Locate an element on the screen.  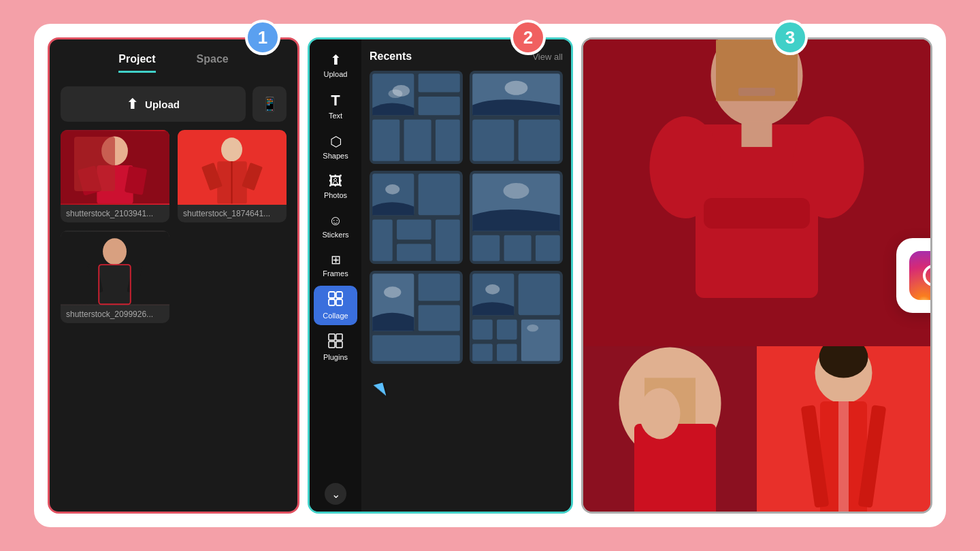
tab-project: Project is located at coordinates (137, 63).